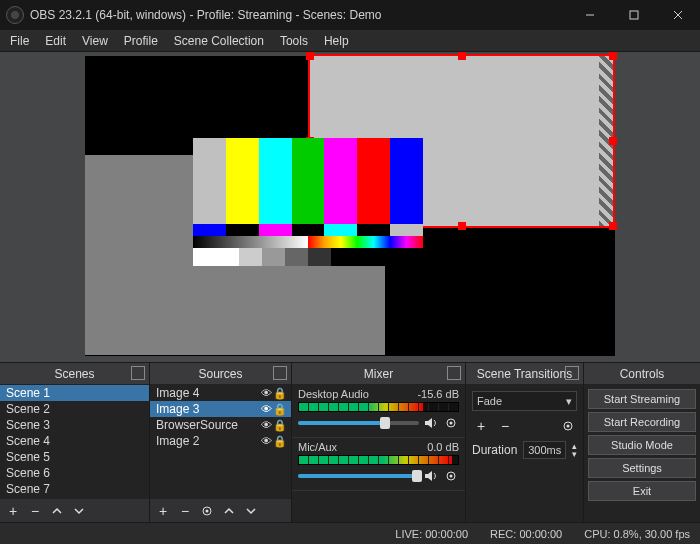  What do you see at coordinates (642, 374) in the screenshot?
I see `controls-header: Controls` at bounding box center [642, 374].